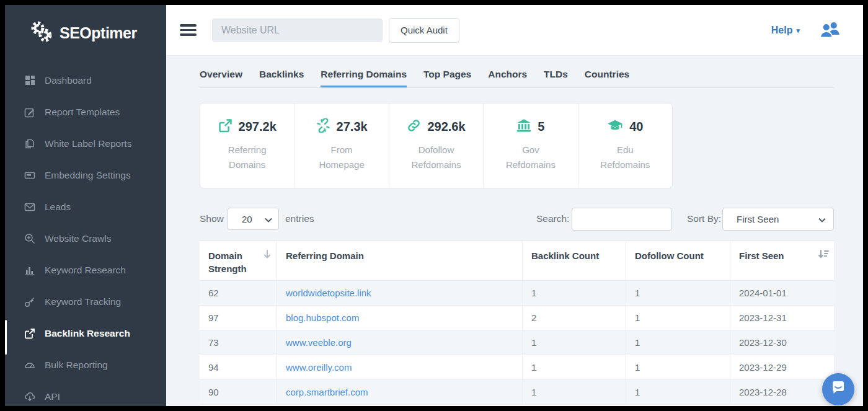  What do you see at coordinates (30, 365) in the screenshot?
I see `gauge-icon` at bounding box center [30, 365].